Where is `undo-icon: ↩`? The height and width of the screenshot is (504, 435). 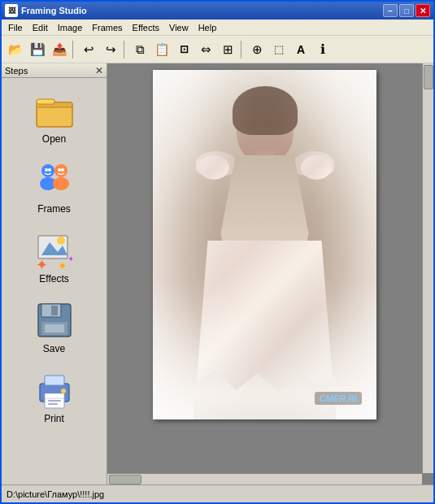
undo-icon: ↩ is located at coordinates (89, 50).